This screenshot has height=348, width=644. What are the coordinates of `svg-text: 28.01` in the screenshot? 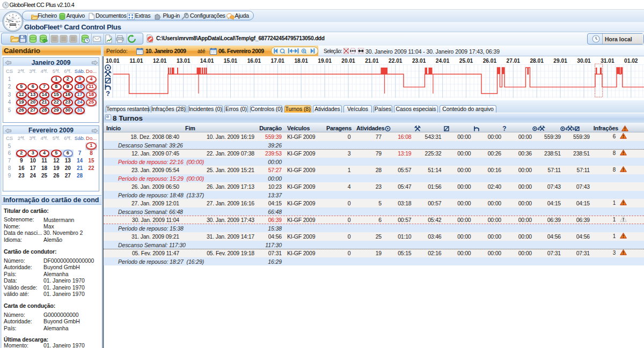 It's located at (537, 61).